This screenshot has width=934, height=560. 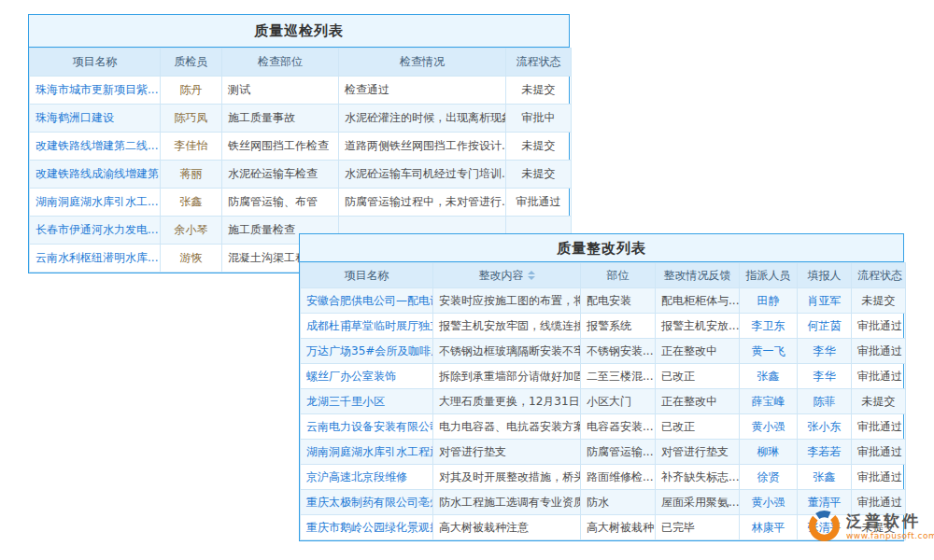 What do you see at coordinates (507, 528) in the screenshot?
I see `cell-rectify-content: 高大树被栽种注意` at bounding box center [507, 528].